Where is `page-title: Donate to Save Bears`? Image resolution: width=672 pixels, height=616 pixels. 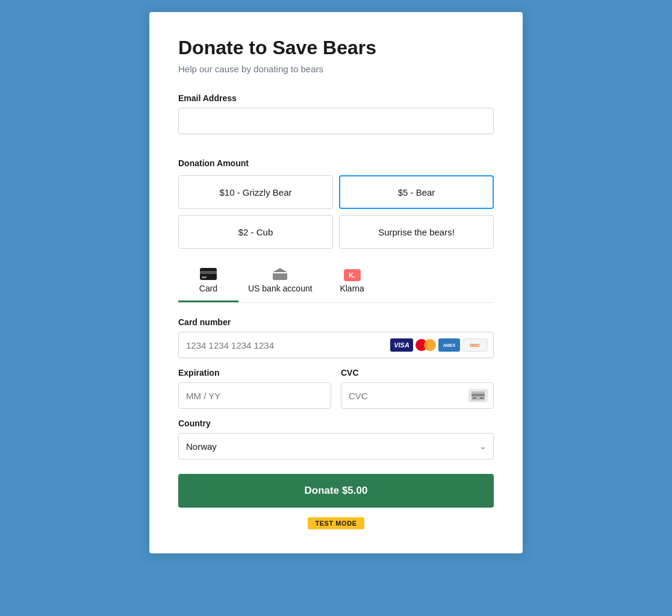 page-title: Donate to Save Bears is located at coordinates (336, 48).